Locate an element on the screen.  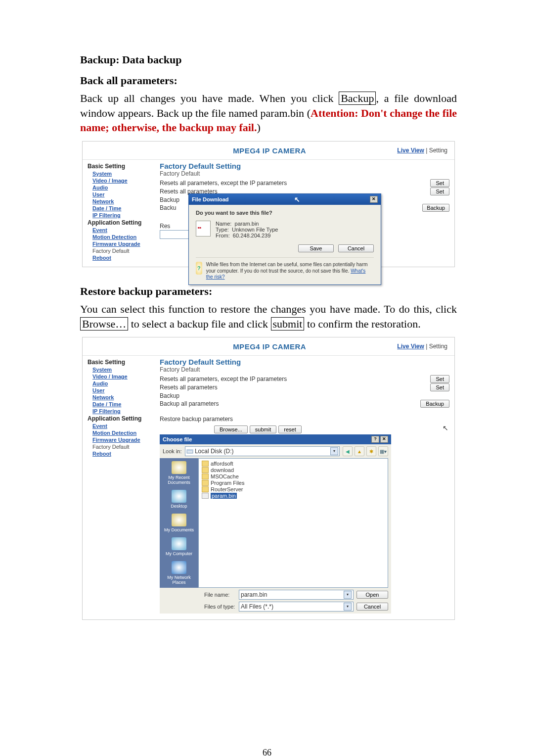
up-icon: ▲ is located at coordinates (359, 451).